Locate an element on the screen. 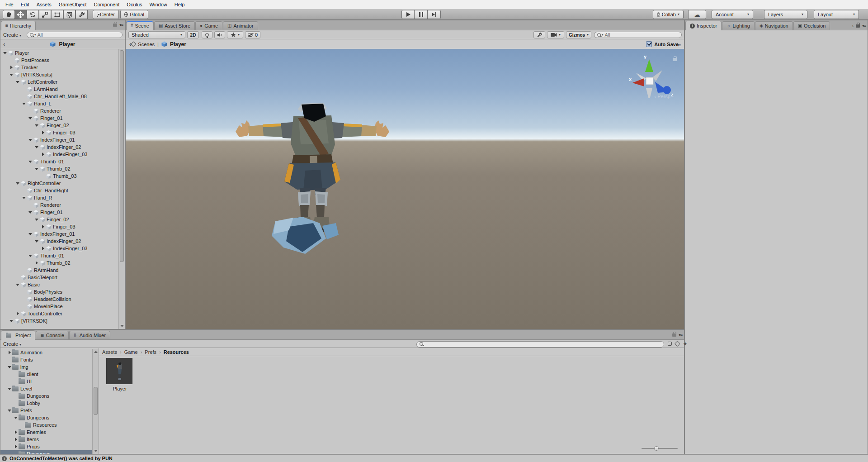 The image size is (868, 462). back-arrow-icon: ‹ is located at coordinates (4, 44).